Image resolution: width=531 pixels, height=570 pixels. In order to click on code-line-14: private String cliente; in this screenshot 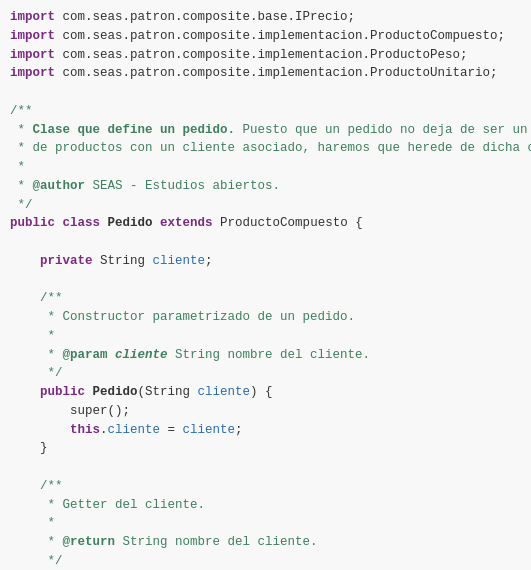, I will do `click(266, 262)`.